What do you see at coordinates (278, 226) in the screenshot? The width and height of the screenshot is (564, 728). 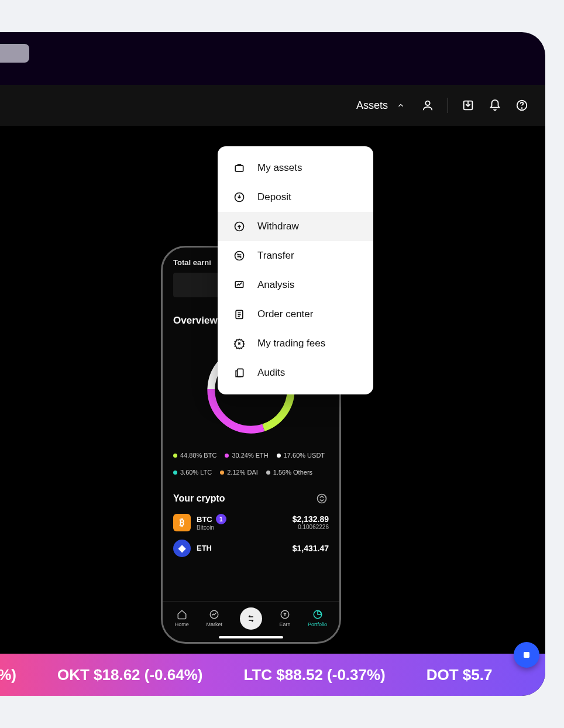 I see `dropdown-item-label: Withdraw` at bounding box center [278, 226].